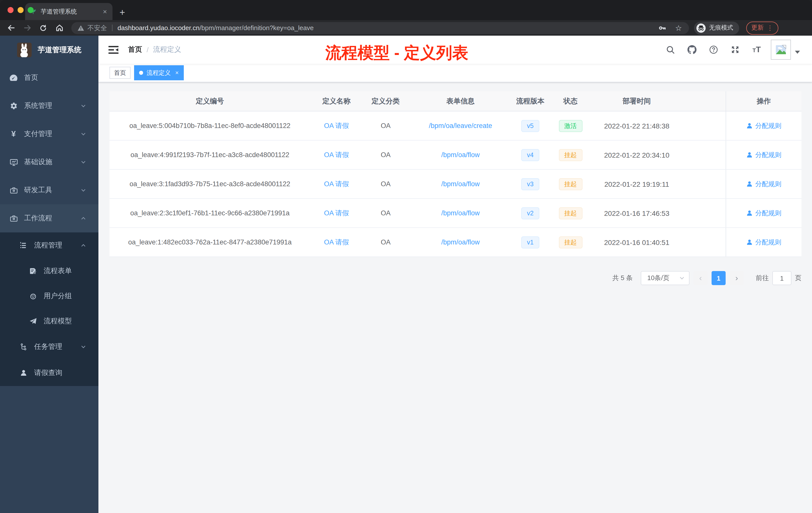 Image resolution: width=812 pixels, height=513 pixels. What do you see at coordinates (67, 271) in the screenshot?
I see `sidebar-item-label: 流程表单` at bounding box center [67, 271].